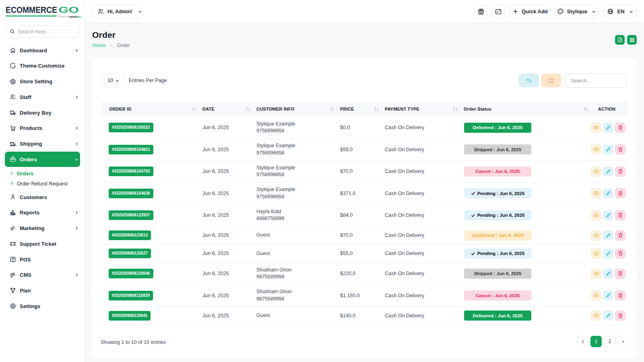  What do you see at coordinates (64, 16) in the screenshot?
I see `svg-text: Powered By` at bounding box center [64, 16].